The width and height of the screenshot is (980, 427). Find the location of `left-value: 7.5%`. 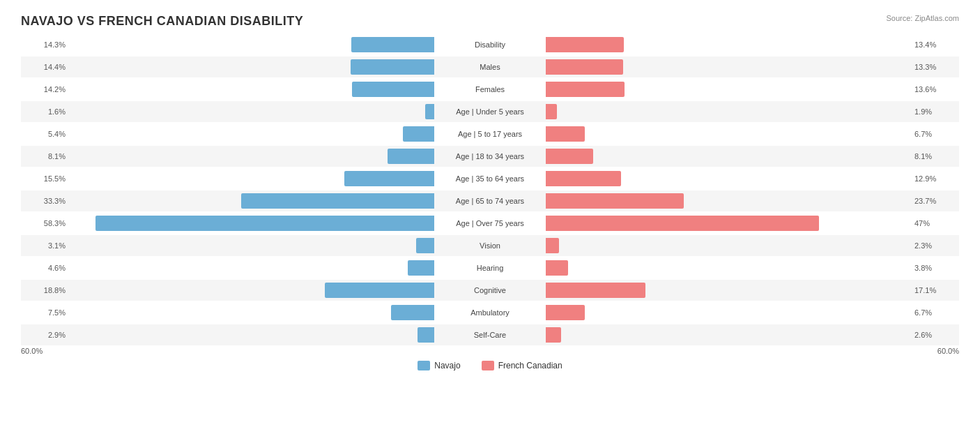

left-value: 7.5% is located at coordinates (45, 313).